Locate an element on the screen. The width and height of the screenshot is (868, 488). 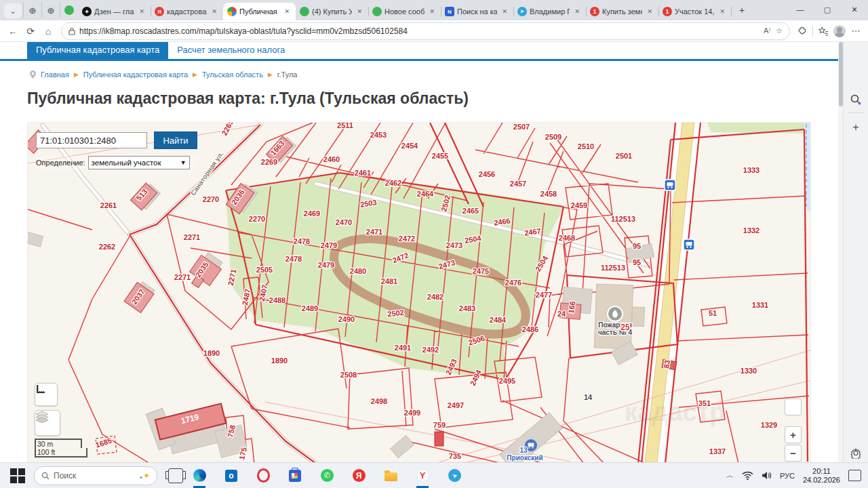
close-button: ✕ is located at coordinates (854, 9).